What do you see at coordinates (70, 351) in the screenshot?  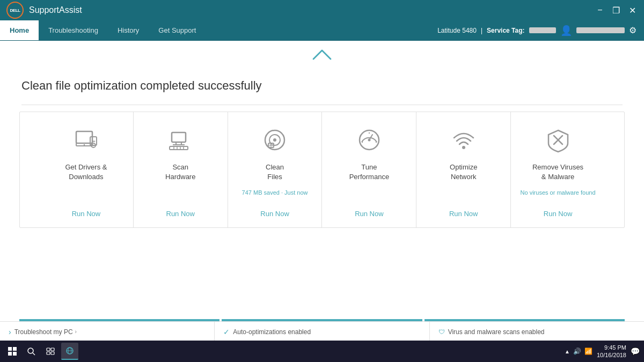 I see `taskbar-browser-icon` at bounding box center [70, 351].